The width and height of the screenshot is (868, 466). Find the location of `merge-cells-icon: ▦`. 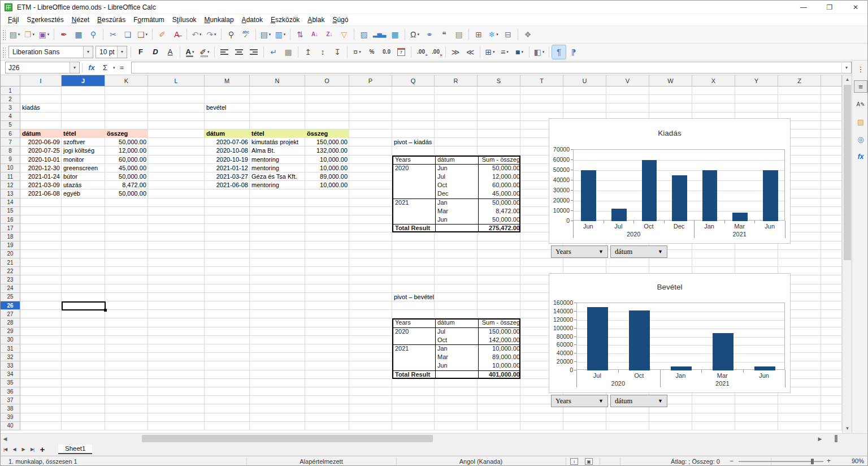

merge-cells-icon: ▦ is located at coordinates (288, 52).